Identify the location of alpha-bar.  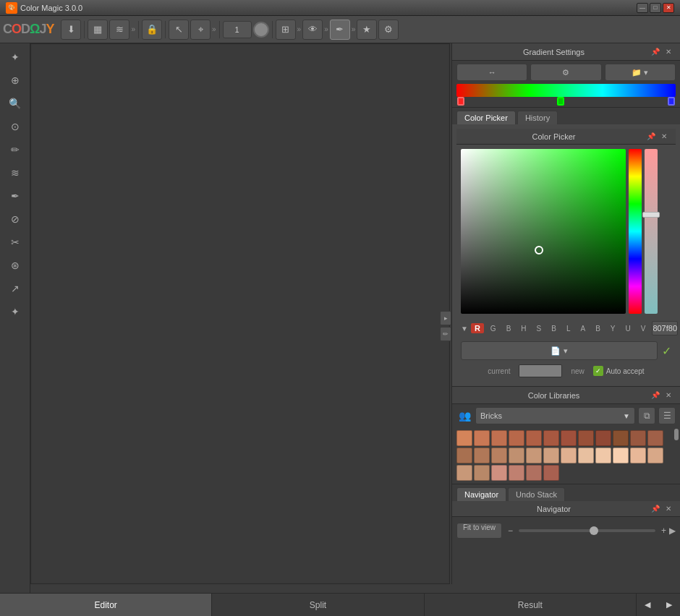
(651, 231).